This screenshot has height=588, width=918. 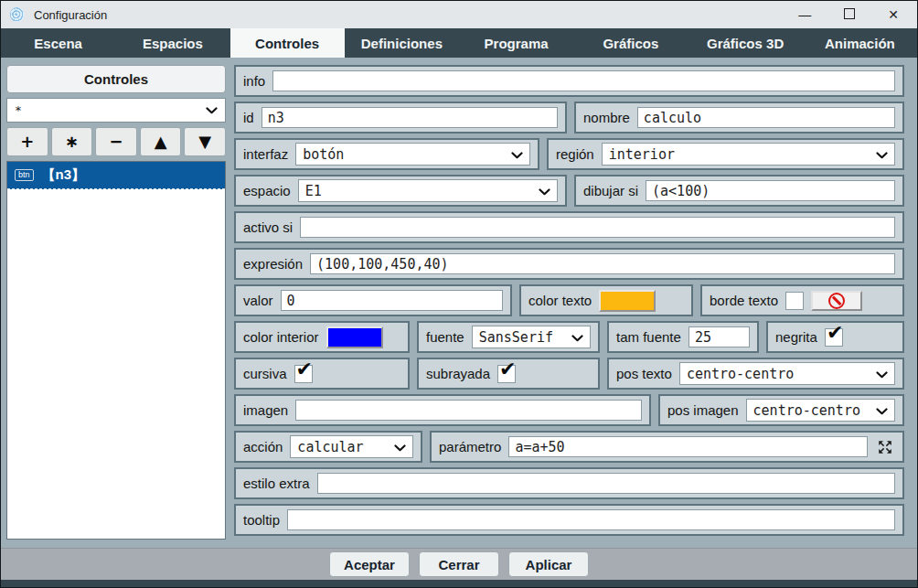 What do you see at coordinates (459, 564) in the screenshot?
I see `close-dialog-button: Cerrar` at bounding box center [459, 564].